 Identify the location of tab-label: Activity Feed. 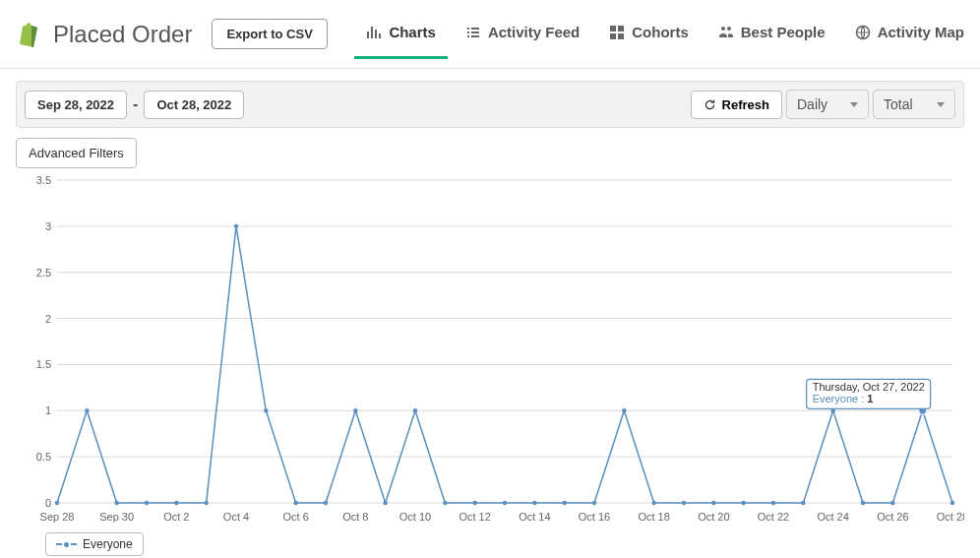
(533, 31).